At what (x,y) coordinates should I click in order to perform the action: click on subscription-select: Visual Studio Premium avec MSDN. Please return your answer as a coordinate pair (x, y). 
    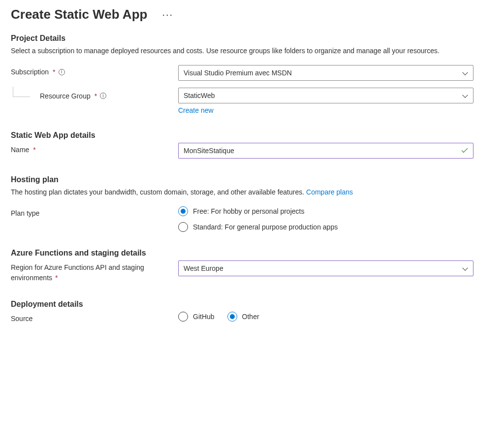
    Looking at the image, I should click on (326, 73).